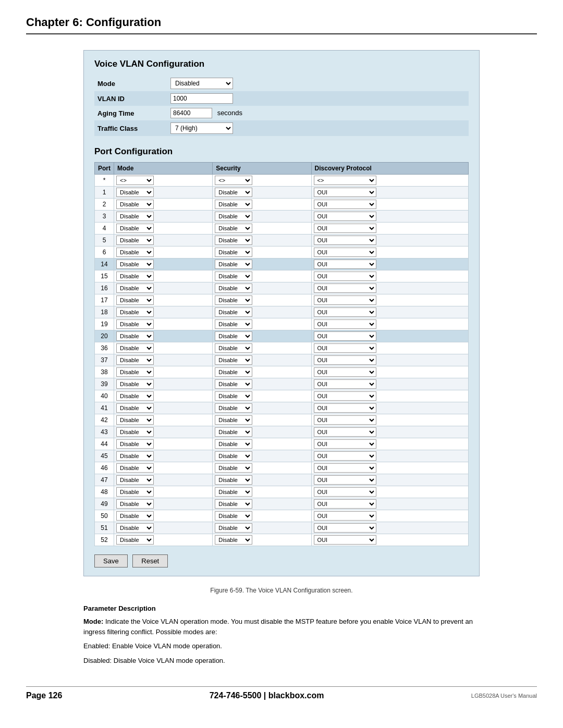  I want to click on wildcard-discovery-select: <> OUI LLDP Both, so click(345, 180).